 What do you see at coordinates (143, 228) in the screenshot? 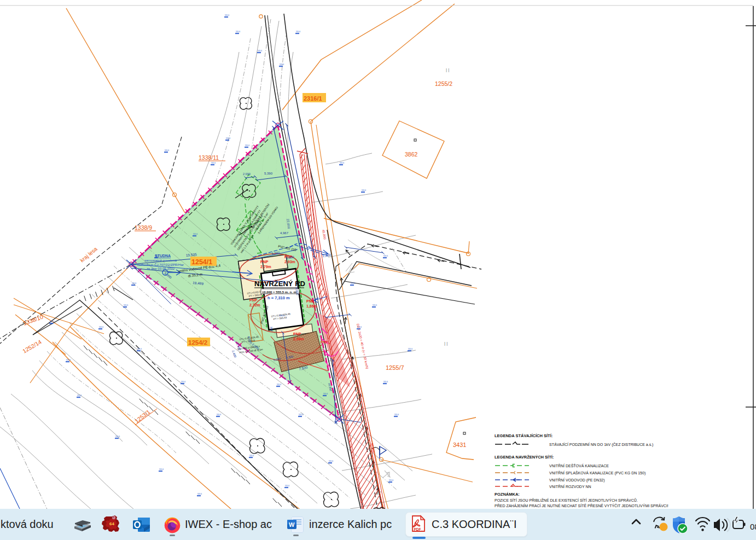
I see `svg-text: 1338/9` at bounding box center [143, 228].